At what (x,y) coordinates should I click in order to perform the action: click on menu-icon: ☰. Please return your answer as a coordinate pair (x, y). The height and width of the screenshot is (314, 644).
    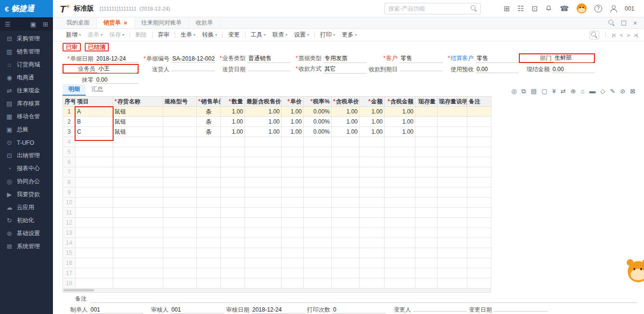
    Looking at the image, I should click on (8, 24).